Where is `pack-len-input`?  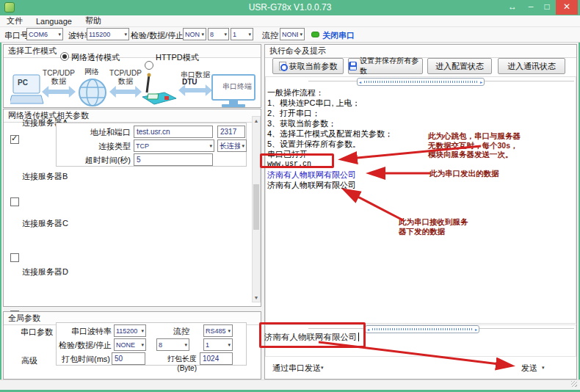 pack-len-input is located at coordinates (216, 358).